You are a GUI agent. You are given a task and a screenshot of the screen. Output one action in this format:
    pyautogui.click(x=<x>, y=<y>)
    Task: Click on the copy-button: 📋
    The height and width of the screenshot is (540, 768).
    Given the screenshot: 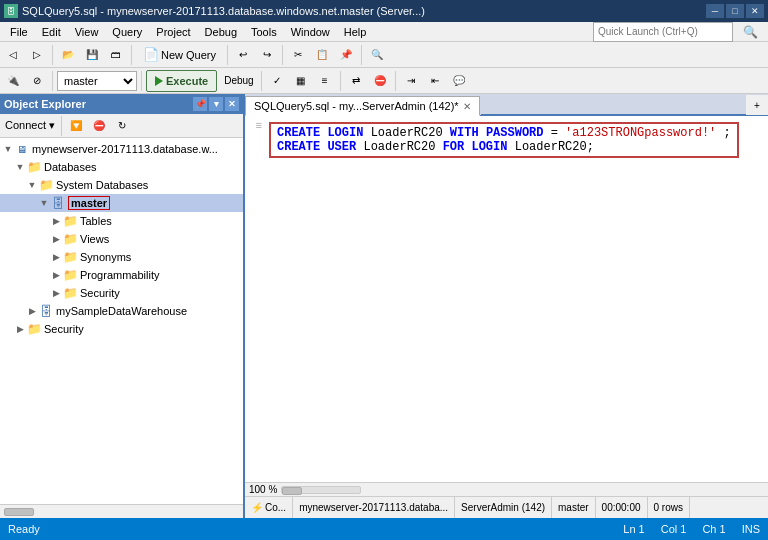 What is the action you would take?
    pyautogui.click(x=322, y=55)
    